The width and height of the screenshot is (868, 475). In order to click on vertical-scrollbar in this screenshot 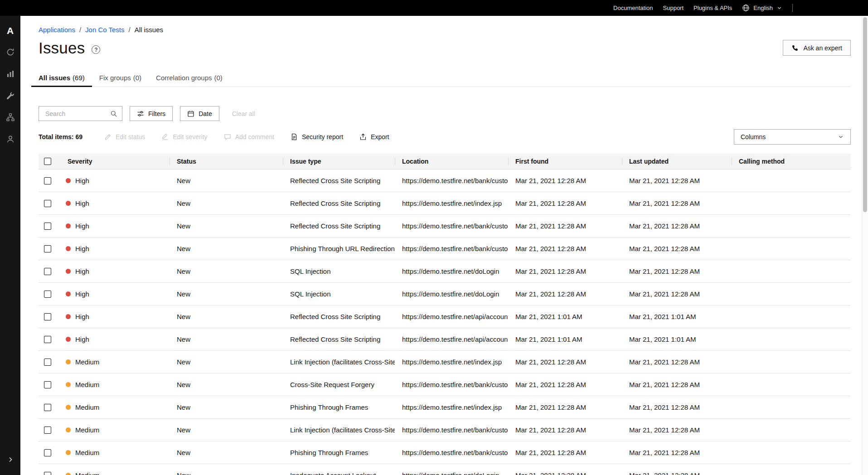, I will do `click(865, 246)`.